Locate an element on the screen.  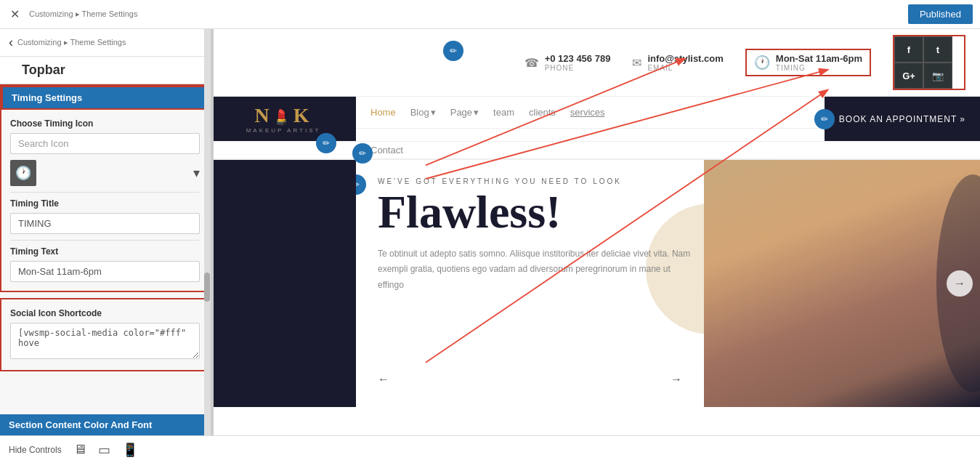
logo-letters: N💄K is located at coordinates (283, 116).